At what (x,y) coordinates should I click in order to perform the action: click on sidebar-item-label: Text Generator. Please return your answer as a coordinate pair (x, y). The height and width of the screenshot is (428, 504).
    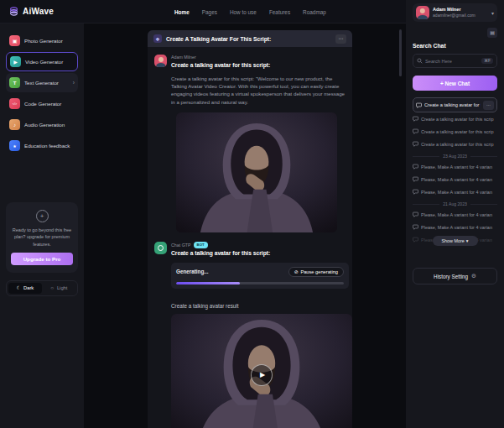
    Looking at the image, I should click on (42, 82).